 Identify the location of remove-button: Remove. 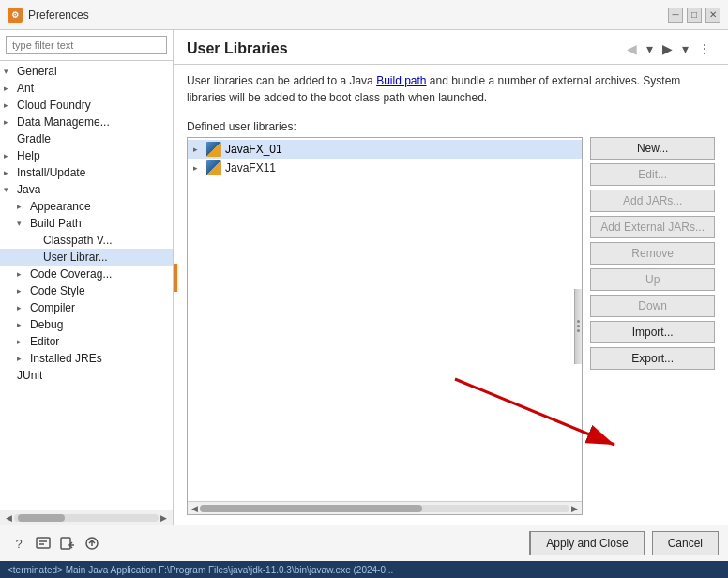
(653, 253).